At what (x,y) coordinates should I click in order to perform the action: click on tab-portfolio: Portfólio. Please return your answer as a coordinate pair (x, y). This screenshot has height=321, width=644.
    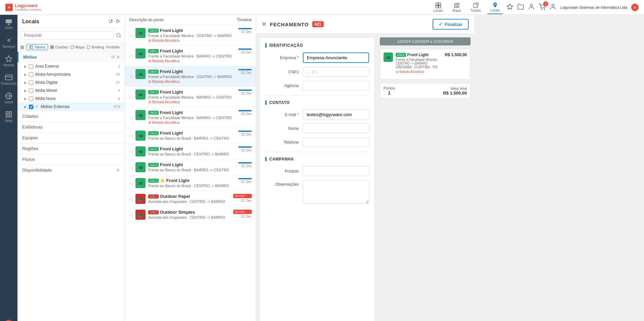
    Looking at the image, I should click on (113, 47).